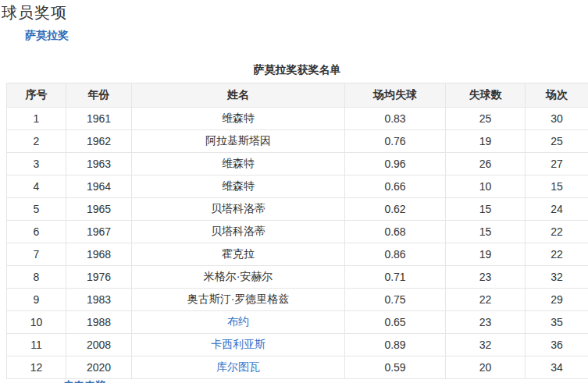 The height and width of the screenshot is (383, 588). Describe the element at coordinates (395, 187) in the screenshot. I see `cell-avg-conceded: 0.66` at that location.